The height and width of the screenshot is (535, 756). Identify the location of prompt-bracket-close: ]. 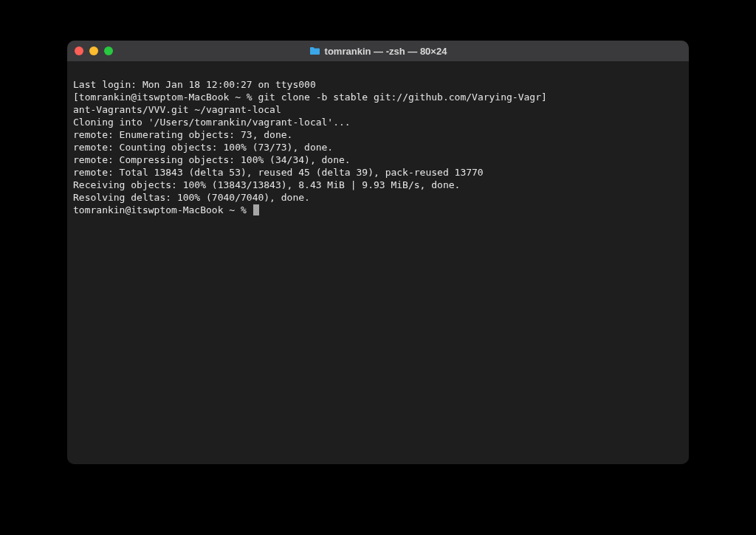
(544, 97).